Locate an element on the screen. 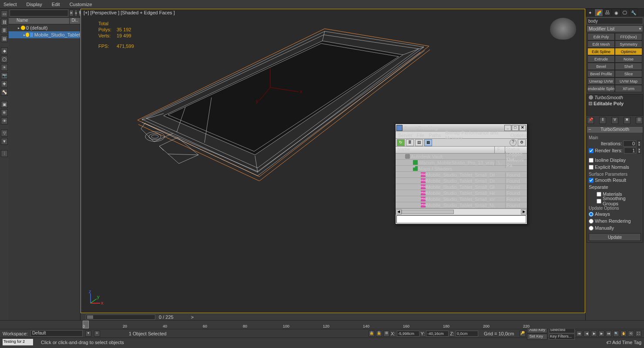 The image size is (644, 348). scene-row: ▸Mobile_Studio_Tablet is located at coordinates (44, 35).